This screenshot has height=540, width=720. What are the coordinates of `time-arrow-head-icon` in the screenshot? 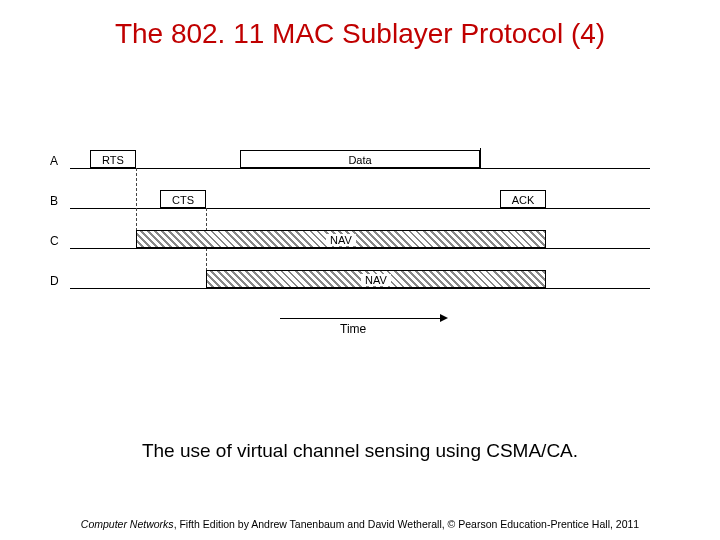 It's located at (444, 318).